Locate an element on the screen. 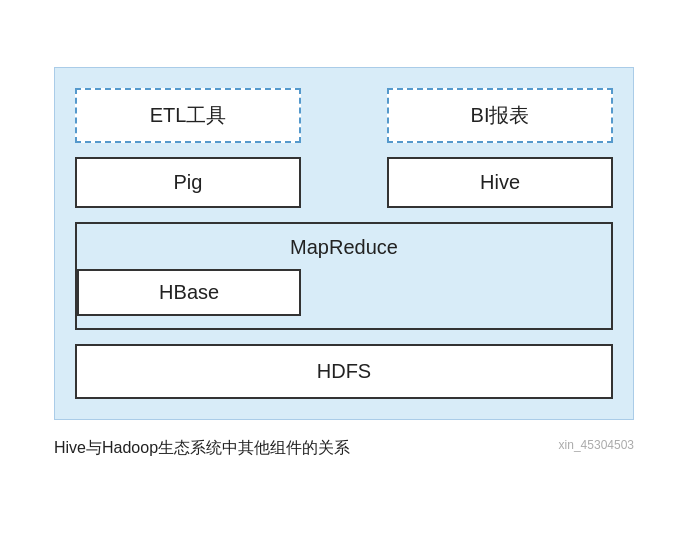 This screenshot has width=688, height=535. hbase-label: HBase is located at coordinates (189, 292).